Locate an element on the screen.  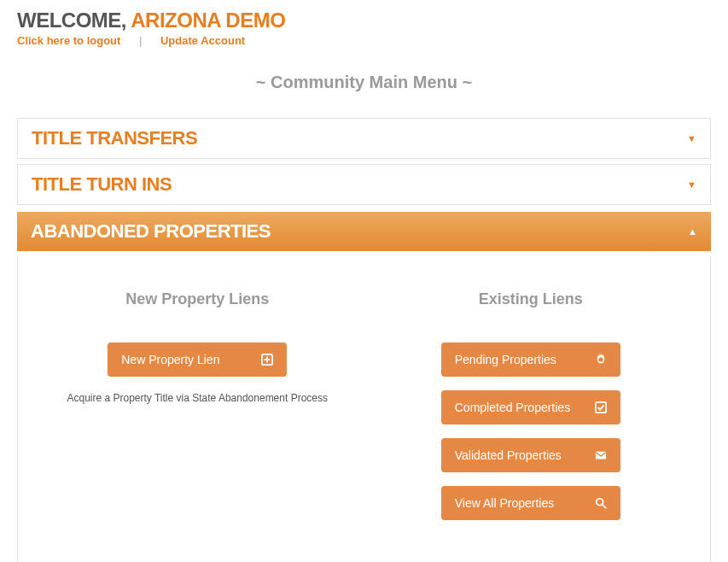
page-header: WELCOME, ARIZONA DEMO Click here to logo… is located at coordinates (364, 27).